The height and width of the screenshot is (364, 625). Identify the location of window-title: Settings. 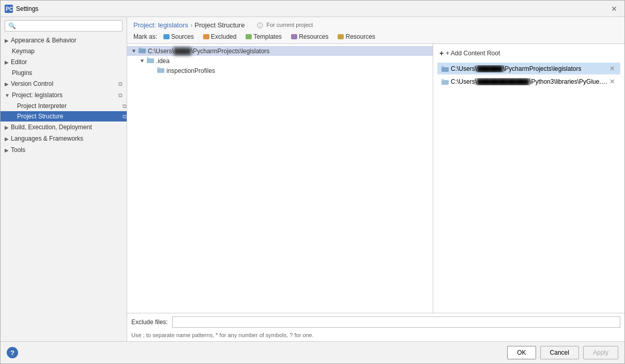
(27, 9).